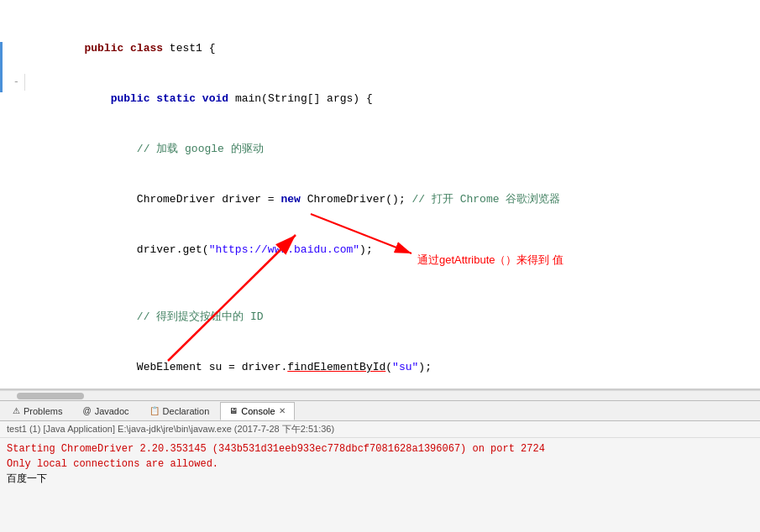 The image size is (760, 532). Describe the element at coordinates (37, 411) in the screenshot. I see `tab-problems: ⚠ Problems` at that location.